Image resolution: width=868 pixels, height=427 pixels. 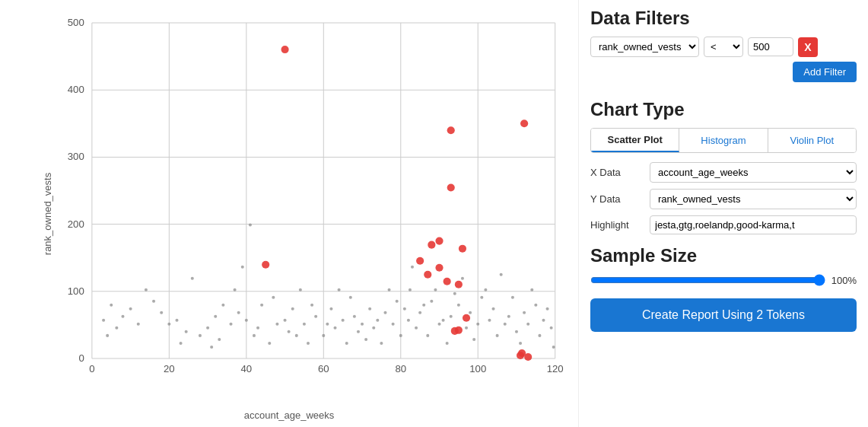 What do you see at coordinates (246, 368) in the screenshot?
I see `svg-text: 40` at bounding box center [246, 368].